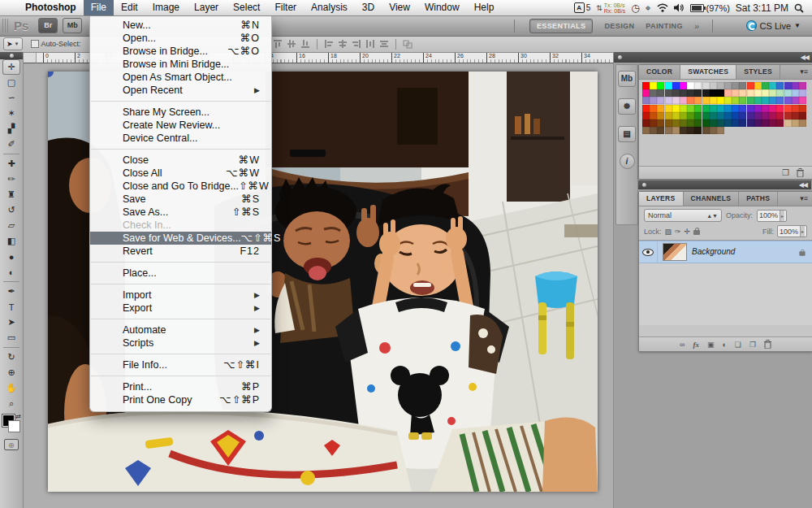  What do you see at coordinates (180, 238) in the screenshot?
I see `menu-item-save-for-web-devices: Save for Web & Devices...⌥⇧⌘S` at bounding box center [180, 238].